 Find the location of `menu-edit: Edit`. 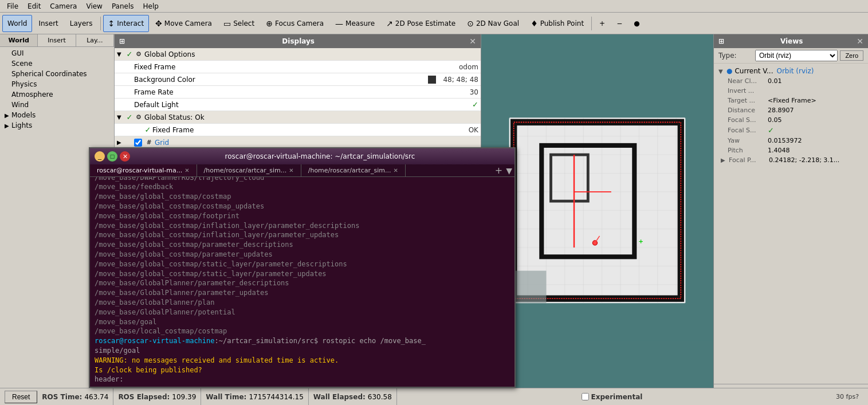

menu-edit: Edit is located at coordinates (34, 6).